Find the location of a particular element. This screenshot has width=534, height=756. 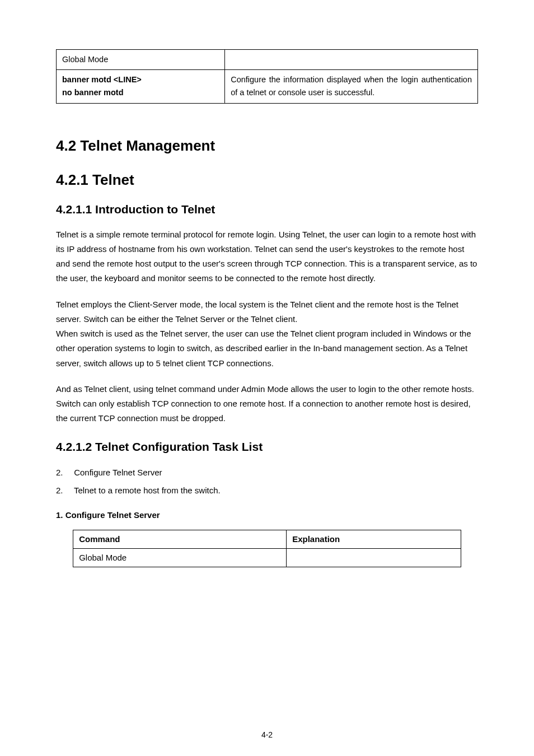

cell-right: Configure the information displayed when… is located at coordinates (352, 86).